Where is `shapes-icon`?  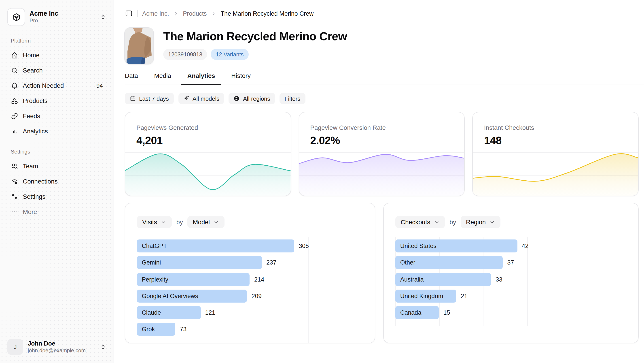
shapes-icon is located at coordinates (14, 101).